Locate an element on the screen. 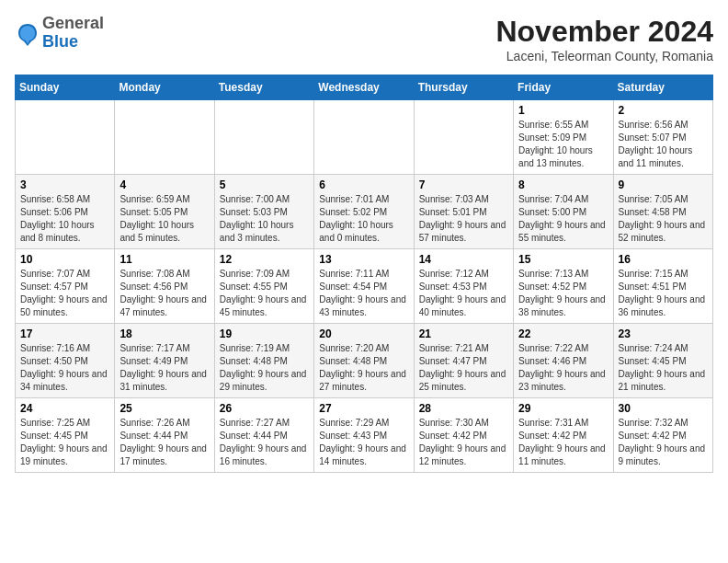 The height and width of the screenshot is (563, 728). calendar-cell: 3Sunrise: 6:58 AM Sunset: 5:06 PM Daylig… is located at coordinates (65, 212).